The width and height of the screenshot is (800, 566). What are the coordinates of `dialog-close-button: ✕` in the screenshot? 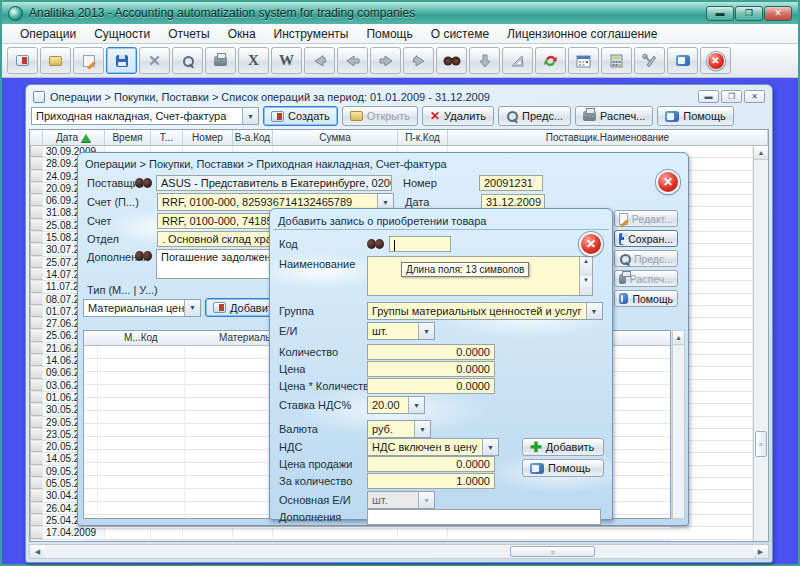 It's located at (591, 244).